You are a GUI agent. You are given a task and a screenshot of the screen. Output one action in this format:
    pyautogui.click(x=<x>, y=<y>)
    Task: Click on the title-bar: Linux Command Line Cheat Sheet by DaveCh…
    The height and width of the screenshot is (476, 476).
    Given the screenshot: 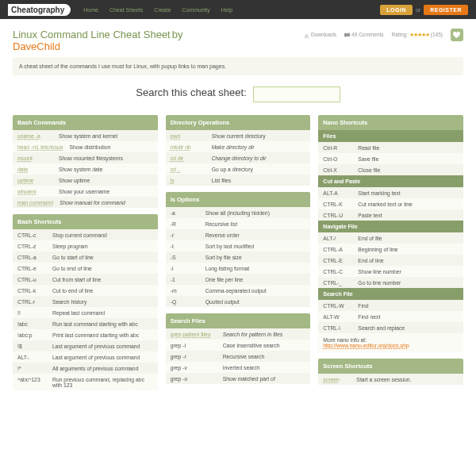 What is the action you would take?
    pyautogui.click(x=238, y=40)
    